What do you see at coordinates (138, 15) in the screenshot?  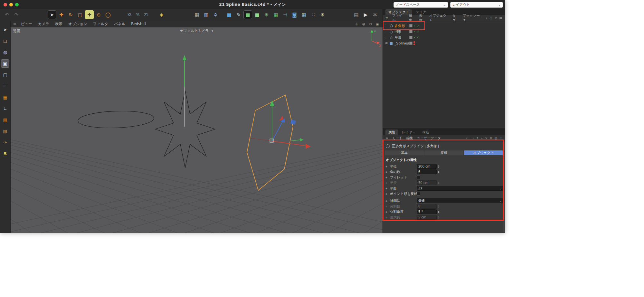 I see `y-axis-lock: YL` at bounding box center [138, 15].